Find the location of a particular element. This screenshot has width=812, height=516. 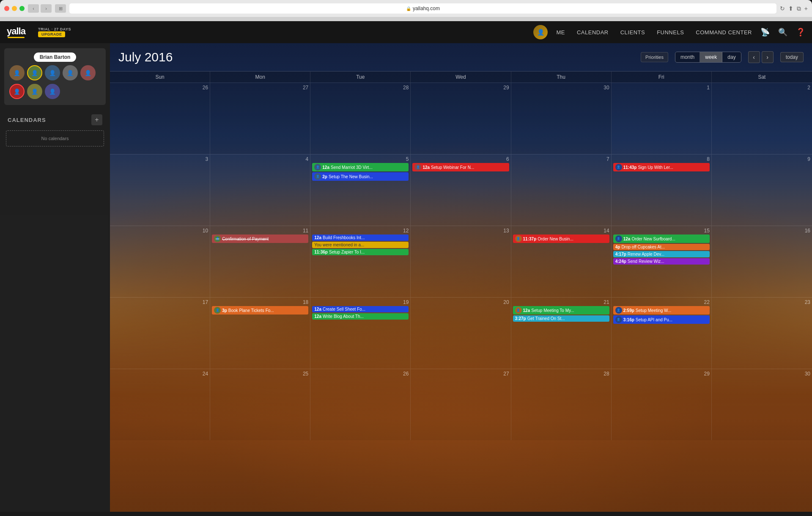

avatar-7: 👤 is located at coordinates (35, 91).